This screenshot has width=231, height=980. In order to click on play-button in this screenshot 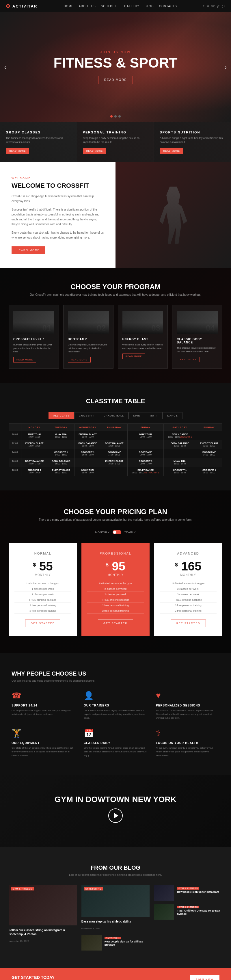, I will do `click(116, 816)`.